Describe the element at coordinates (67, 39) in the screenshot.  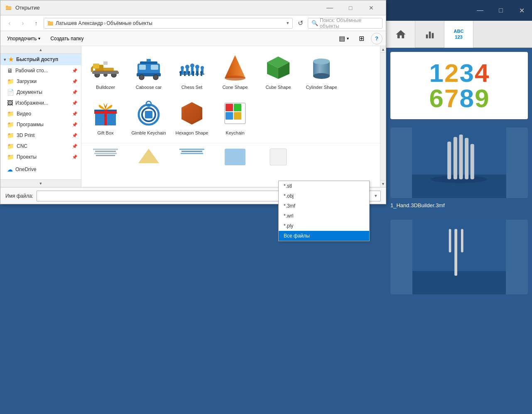
I see `create-folder-btn: Создать папку` at that location.